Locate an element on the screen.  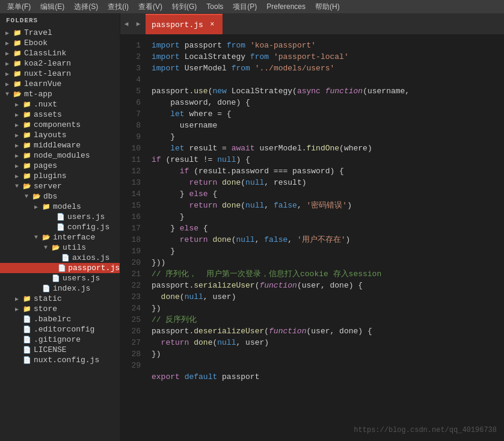
sidebar-item-nuxt-learn: ▶ 📁 nuxt-learn is located at coordinates (60, 73).